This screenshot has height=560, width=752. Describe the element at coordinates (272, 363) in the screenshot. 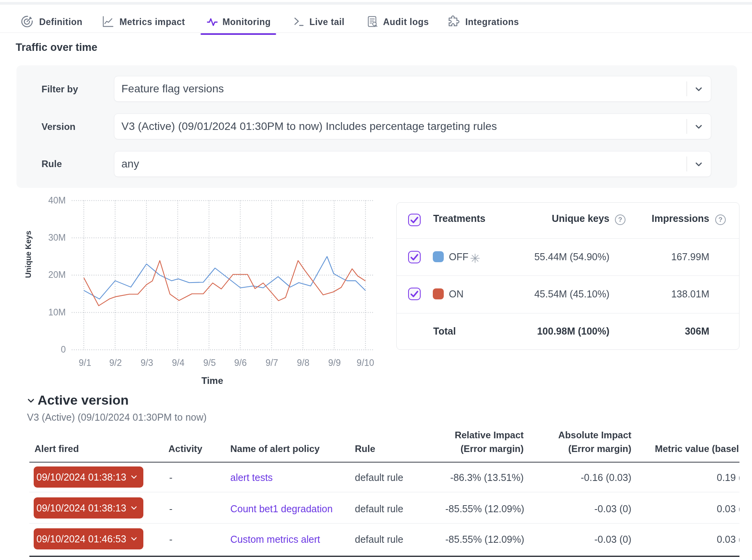

I see `svg-text: 9/7` at that location.